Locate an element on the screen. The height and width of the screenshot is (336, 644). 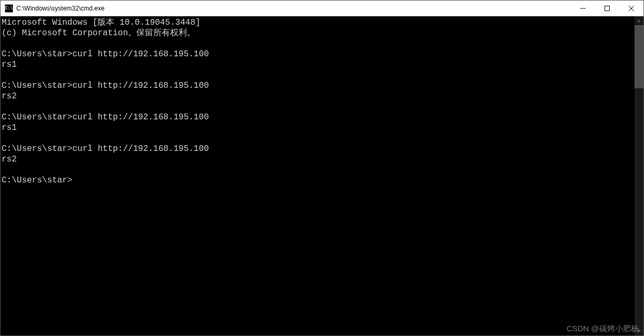
maximize-button is located at coordinates (607, 8).